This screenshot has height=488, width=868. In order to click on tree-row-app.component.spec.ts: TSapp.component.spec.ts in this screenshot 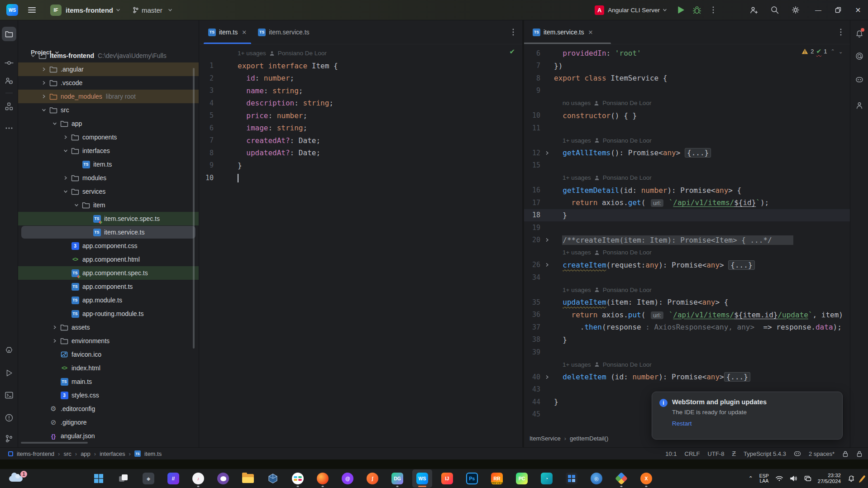, I will do `click(109, 273)`.